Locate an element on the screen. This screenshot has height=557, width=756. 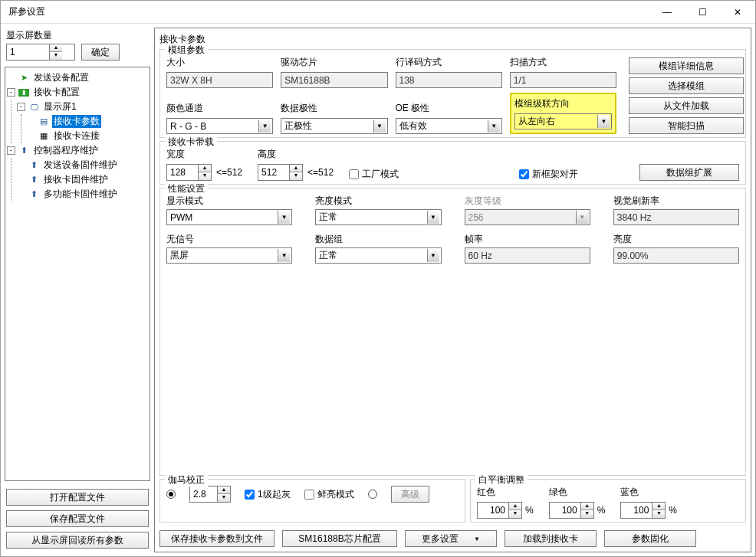
tree-send-firmware: ⬆ 发送设备固件维护 is located at coordinates (83, 165).